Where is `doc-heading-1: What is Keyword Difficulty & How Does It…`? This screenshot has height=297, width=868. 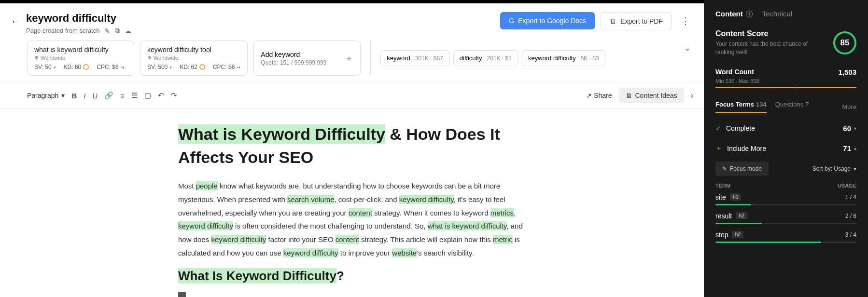 doc-heading-1: What is Keyword Difficulty & How Does It… is located at coordinates (352, 146).